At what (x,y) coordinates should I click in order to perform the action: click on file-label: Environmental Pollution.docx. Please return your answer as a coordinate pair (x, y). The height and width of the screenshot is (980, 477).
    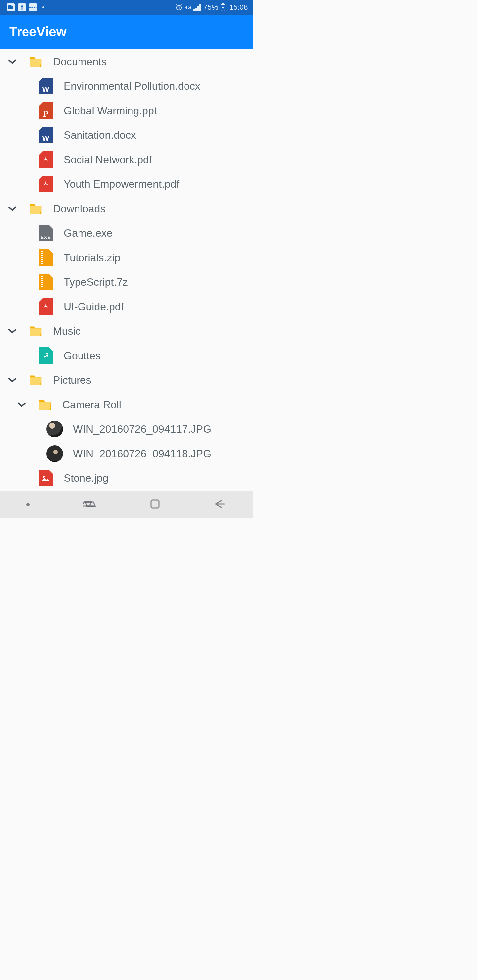
    Looking at the image, I should click on (132, 86).